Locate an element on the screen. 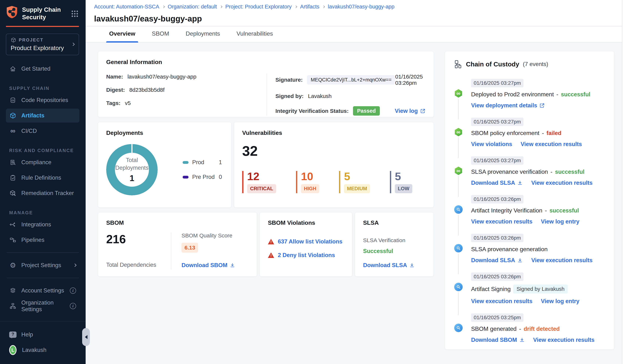  tags-row: Tags: v5 is located at coordinates (186, 103).